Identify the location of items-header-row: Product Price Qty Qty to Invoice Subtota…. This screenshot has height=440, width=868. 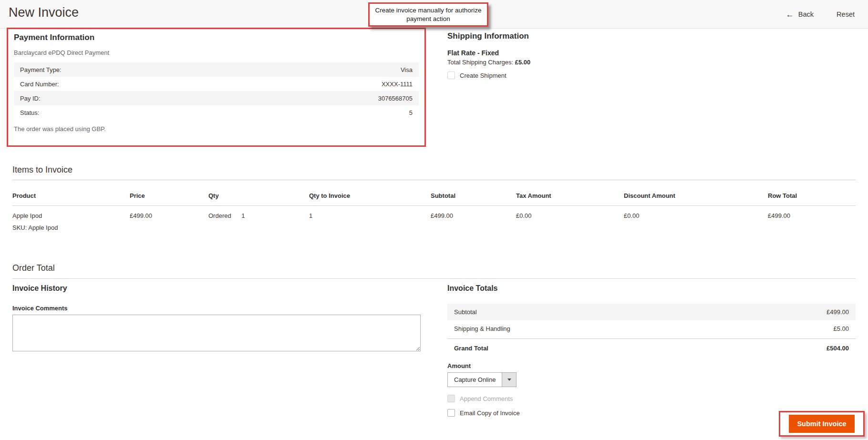
(434, 196).